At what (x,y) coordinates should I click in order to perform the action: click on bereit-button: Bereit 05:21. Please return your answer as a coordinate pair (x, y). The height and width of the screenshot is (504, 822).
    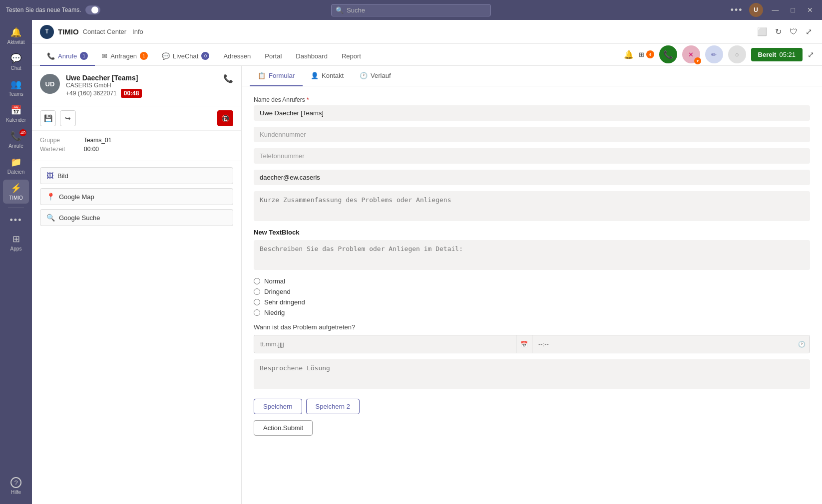
    Looking at the image, I should click on (777, 55).